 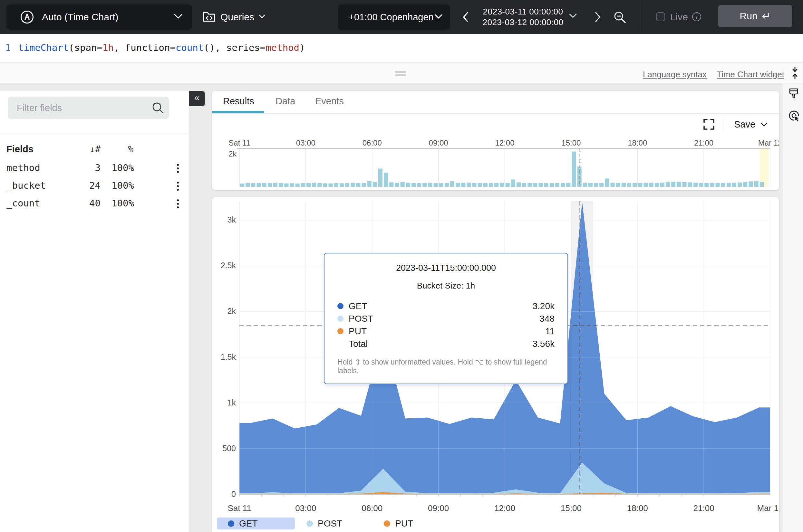 I want to click on visualization-selector: A Auto (Time Chart), so click(x=99, y=17).